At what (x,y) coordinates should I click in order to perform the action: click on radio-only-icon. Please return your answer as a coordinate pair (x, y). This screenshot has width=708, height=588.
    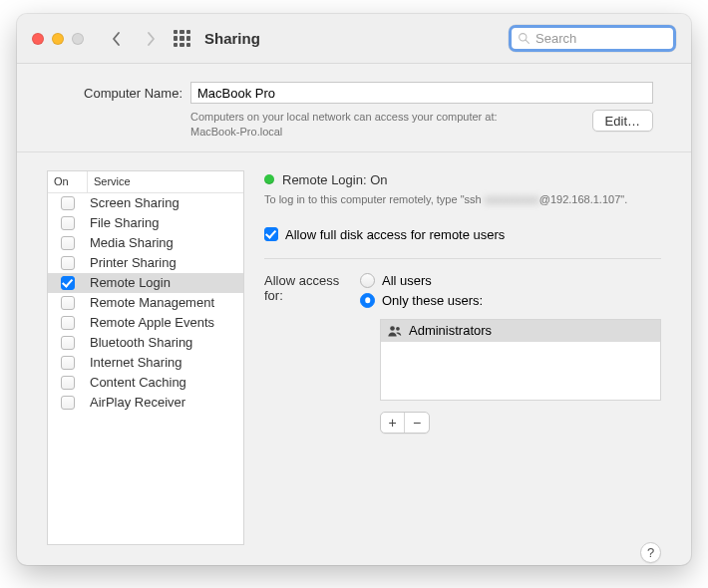
    Looking at the image, I should click on (367, 301).